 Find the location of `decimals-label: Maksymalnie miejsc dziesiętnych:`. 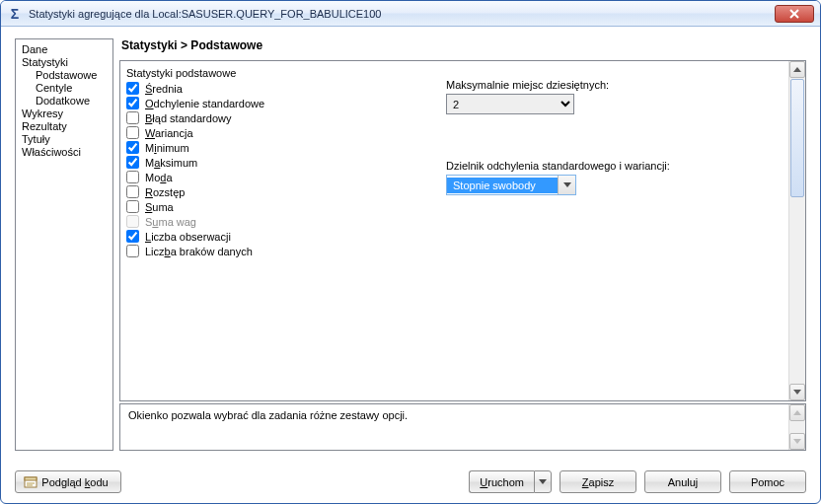

decimals-label: Maksymalnie miejsc dziesiętnych: is located at coordinates (527, 85).